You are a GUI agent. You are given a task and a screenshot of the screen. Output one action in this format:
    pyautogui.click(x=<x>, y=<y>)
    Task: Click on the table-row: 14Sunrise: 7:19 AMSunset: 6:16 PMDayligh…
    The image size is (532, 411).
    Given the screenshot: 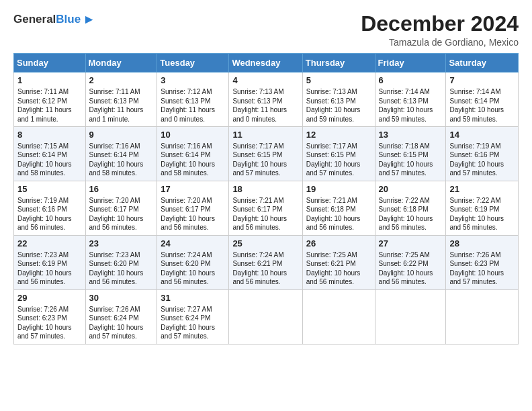 What is the action you would take?
    pyautogui.click(x=482, y=154)
    